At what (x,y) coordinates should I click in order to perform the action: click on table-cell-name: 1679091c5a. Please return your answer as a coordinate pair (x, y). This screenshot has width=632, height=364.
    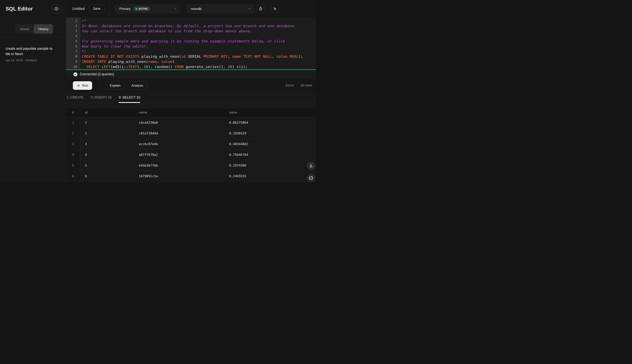
    Looking at the image, I should click on (179, 176).